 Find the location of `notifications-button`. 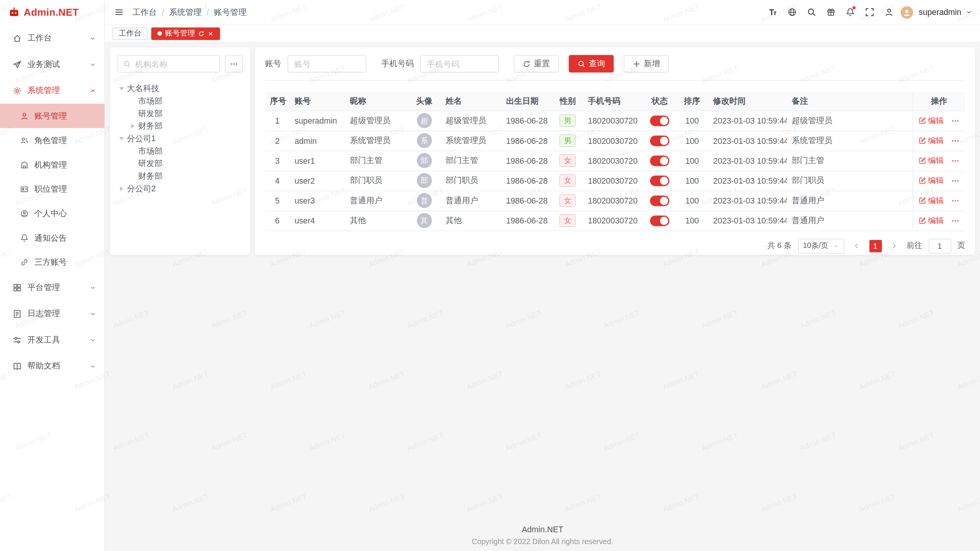

notifications-button is located at coordinates (850, 12).